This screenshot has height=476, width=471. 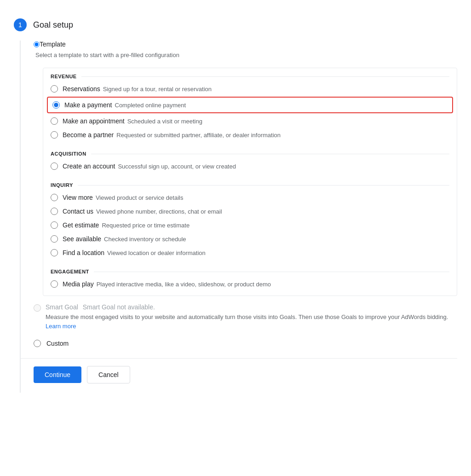 What do you see at coordinates (54, 284) in the screenshot?
I see `media-play-radio` at bounding box center [54, 284].